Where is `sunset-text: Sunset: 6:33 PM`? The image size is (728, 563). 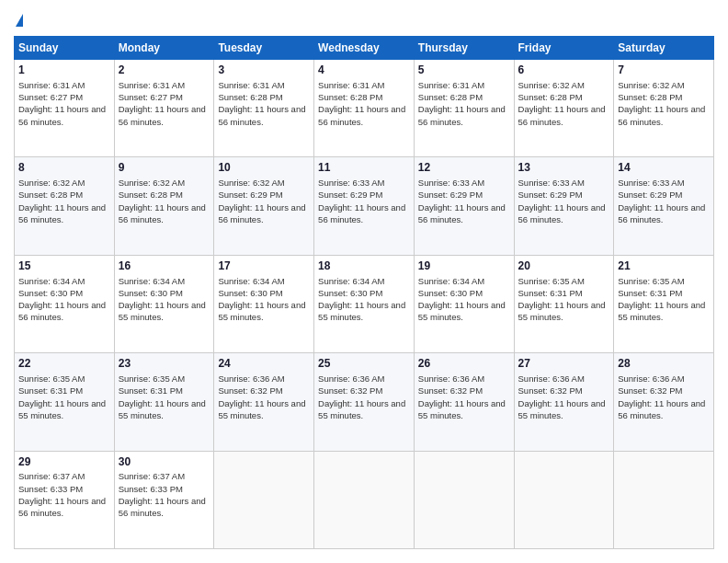 sunset-text: Sunset: 6:33 PM is located at coordinates (51, 489).